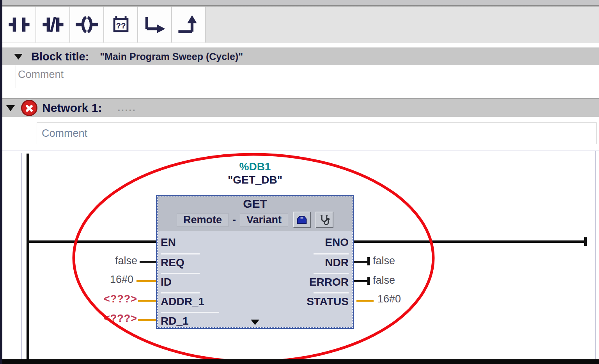  Describe the element at coordinates (16, 77) in the screenshot. I see `comment-indent-line` at that location.